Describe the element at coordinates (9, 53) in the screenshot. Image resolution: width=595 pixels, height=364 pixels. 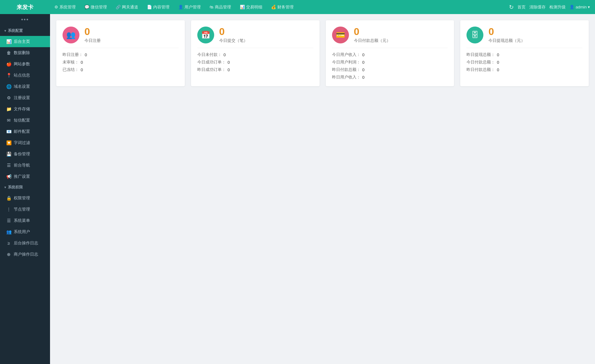
I see `data-cleanse-icon: 🗑` at that location.